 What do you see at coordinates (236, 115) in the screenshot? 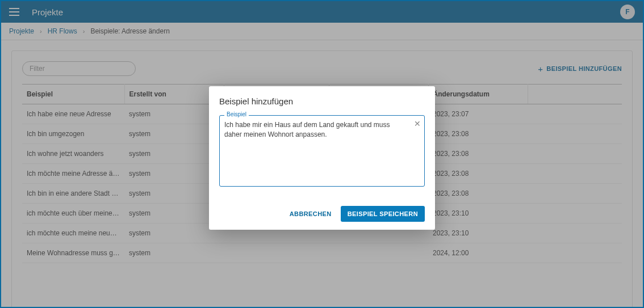
I see `field-label: Beispiel` at bounding box center [236, 115].